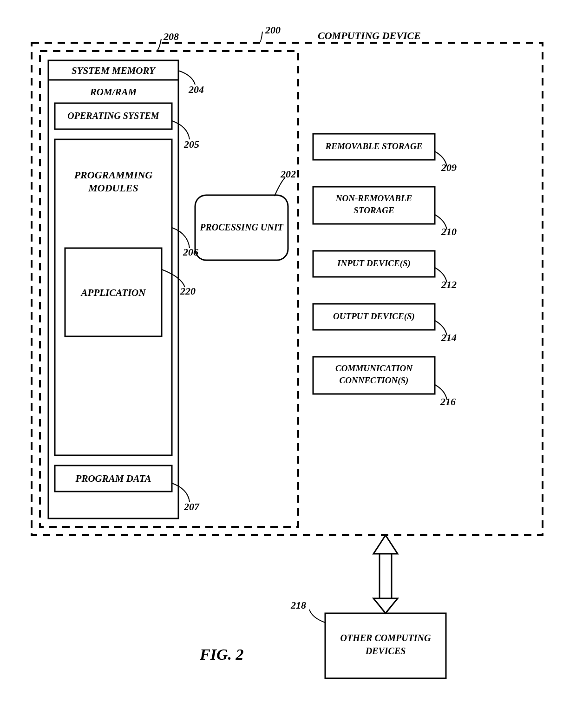 The image size is (576, 728). I want to click on non-removable-storage-label-1: NON-REMOVABLE, so click(374, 198).